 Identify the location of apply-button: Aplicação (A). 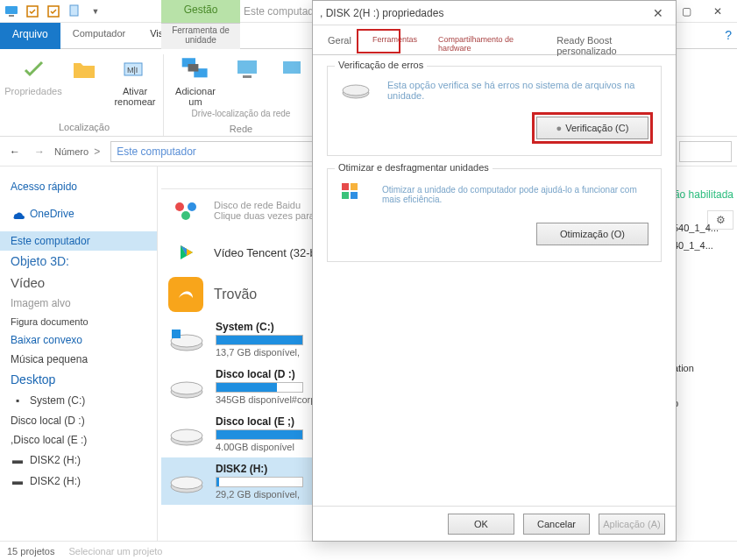
(632, 524).